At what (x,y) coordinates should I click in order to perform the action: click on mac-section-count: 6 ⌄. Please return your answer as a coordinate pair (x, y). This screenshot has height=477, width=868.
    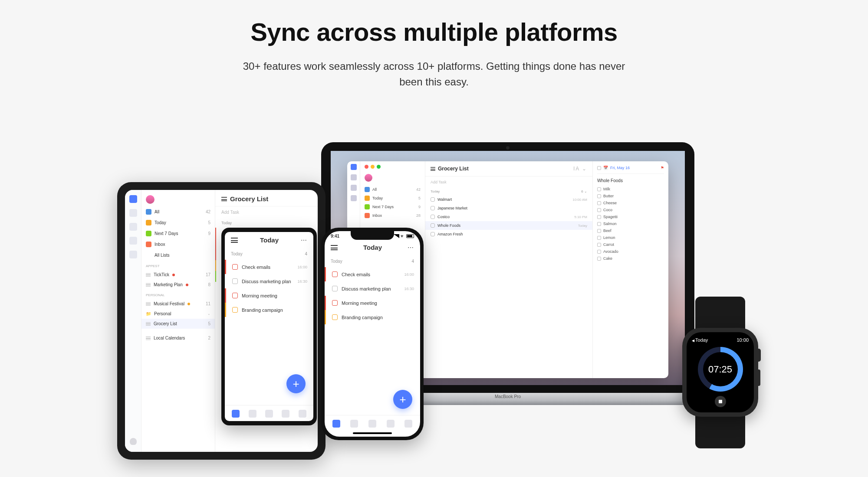
    Looking at the image, I should click on (584, 192).